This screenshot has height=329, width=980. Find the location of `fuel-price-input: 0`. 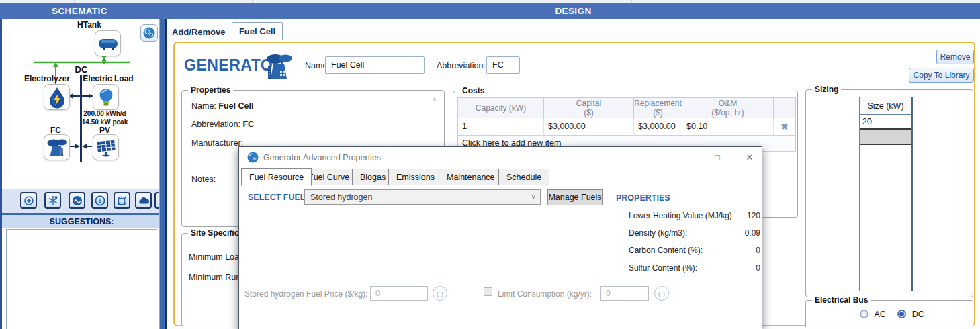

fuel-price-input: 0 is located at coordinates (399, 293).